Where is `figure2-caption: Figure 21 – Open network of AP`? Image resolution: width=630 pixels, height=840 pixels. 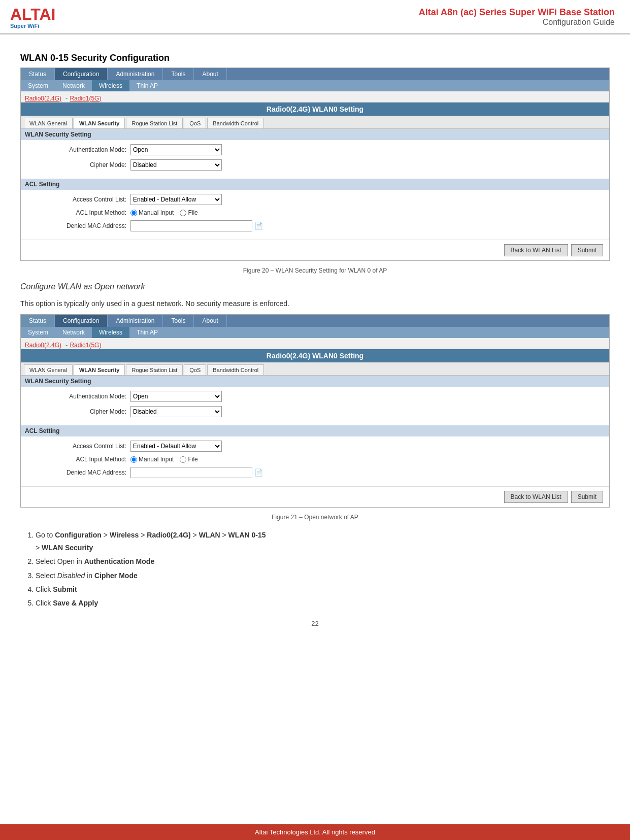
figure2-caption: Figure 21 – Open network of AP is located at coordinates (315, 517).